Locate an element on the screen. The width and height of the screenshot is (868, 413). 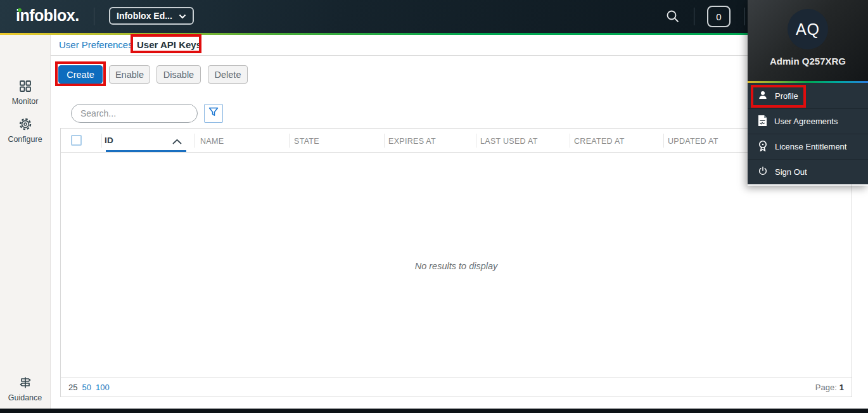
menu-item-sign-out: Sign Out is located at coordinates (808, 172).